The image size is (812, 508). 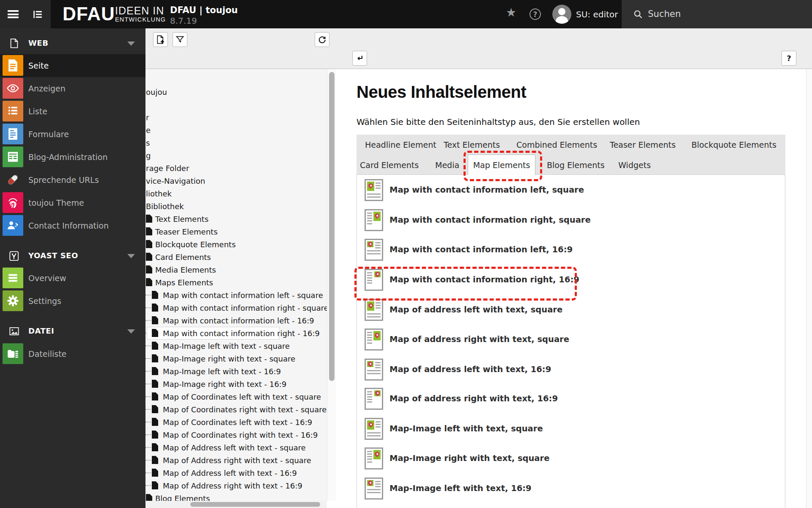 I want to click on tab-text-elements: Text Elements, so click(x=472, y=145).